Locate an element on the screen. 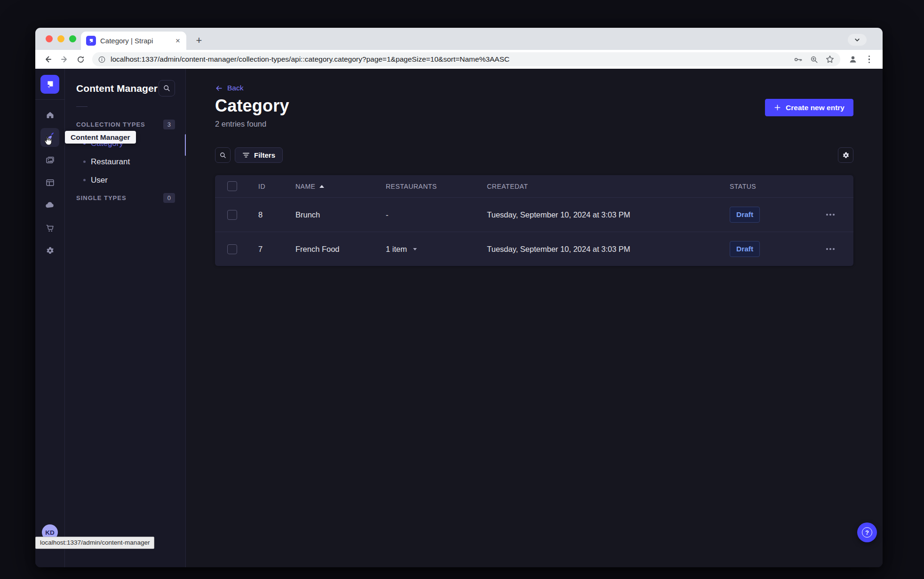  cell-restaurants: - is located at coordinates (426, 215).